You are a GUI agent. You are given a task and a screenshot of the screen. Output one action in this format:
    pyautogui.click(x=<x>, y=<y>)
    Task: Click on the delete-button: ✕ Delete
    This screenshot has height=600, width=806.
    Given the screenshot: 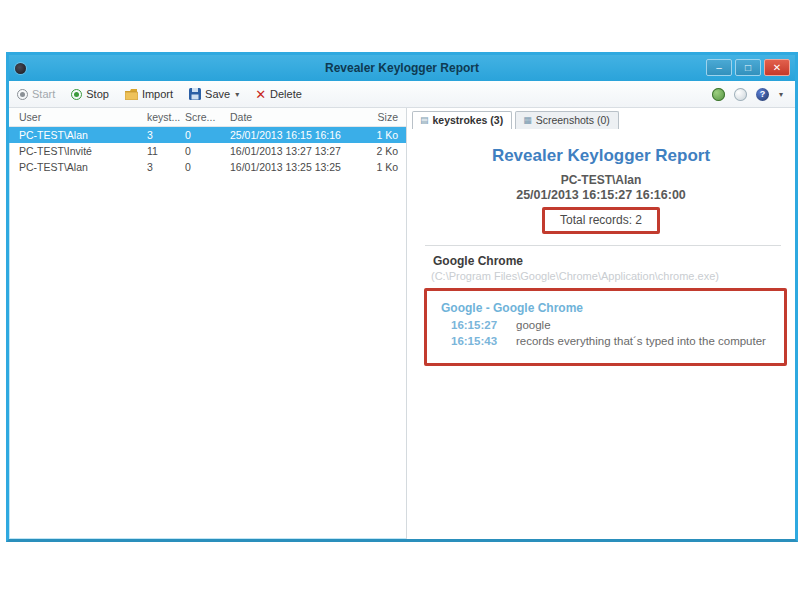 What is the action you would take?
    pyautogui.click(x=278, y=94)
    